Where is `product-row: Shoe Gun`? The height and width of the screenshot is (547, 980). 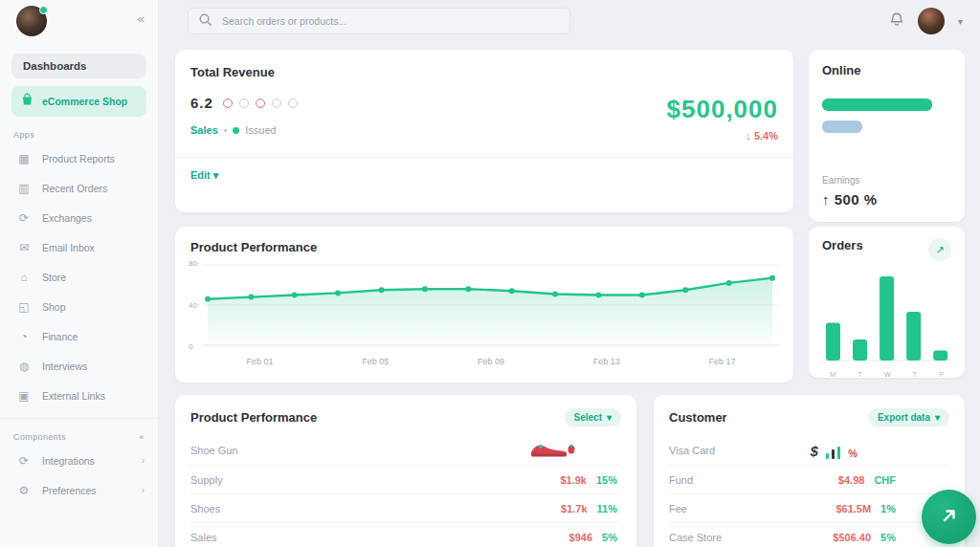 product-row: Shoe Gun is located at coordinates (406, 450).